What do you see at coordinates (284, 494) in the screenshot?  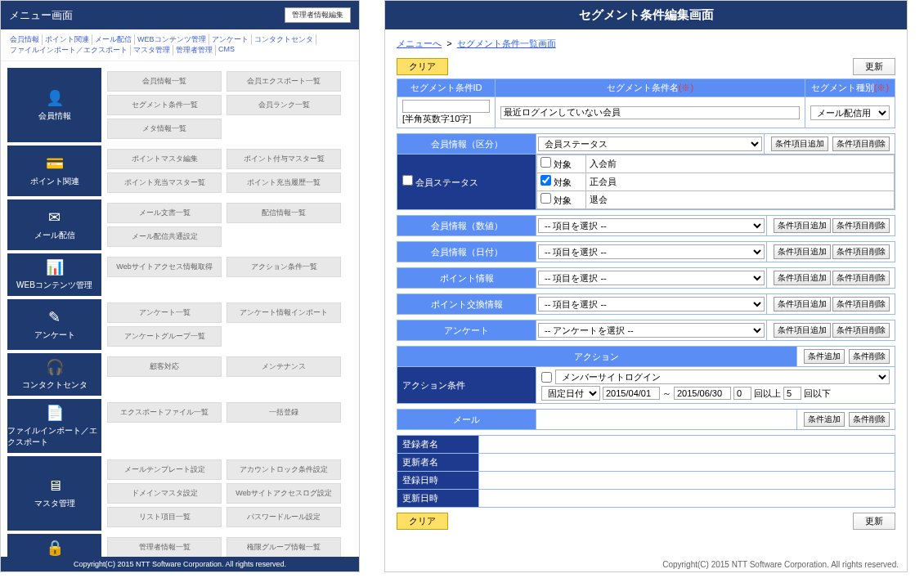 I see `menu-button: Webサイトアクセスログ設定` at bounding box center [284, 494].